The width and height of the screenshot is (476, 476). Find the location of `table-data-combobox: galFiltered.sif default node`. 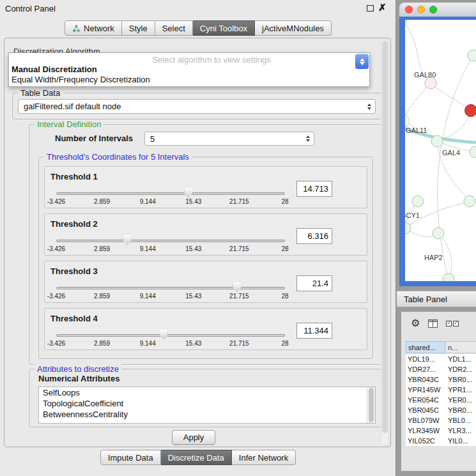

table-data-combobox: galFiltered.sif default node is located at coordinates (197, 106).